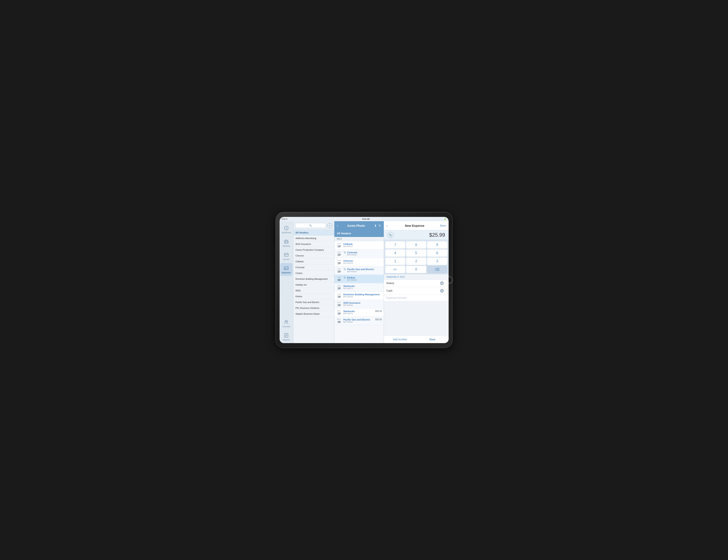 The height and width of the screenshot is (560, 728). Describe the element at coordinates (286, 269) in the screenshot. I see `sidebar-item-expenses: Expenses` at that location.